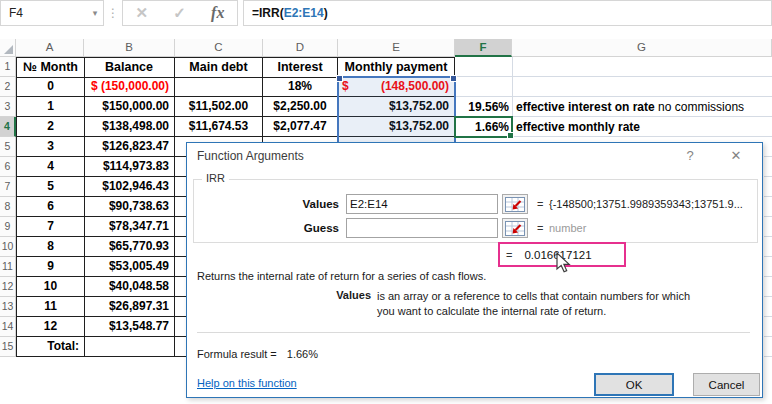  Describe the element at coordinates (130, 267) in the screenshot. I see `table-cell: $53,005.49` at that location.